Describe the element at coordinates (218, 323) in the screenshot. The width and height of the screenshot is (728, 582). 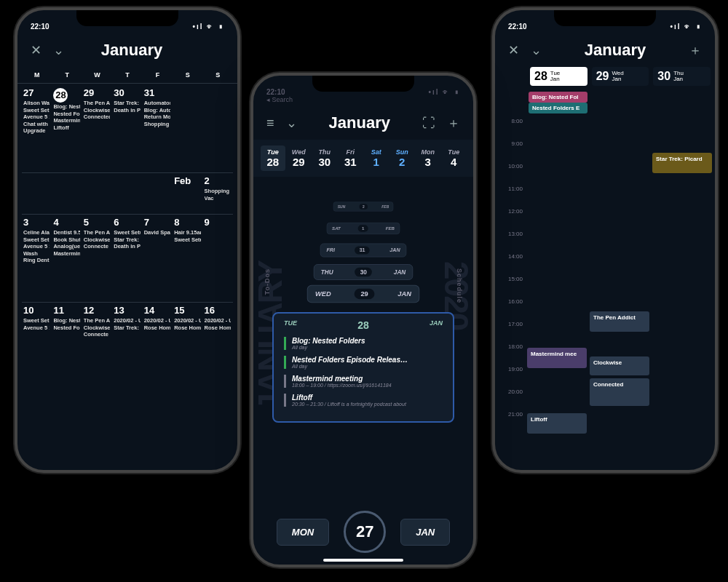
I see `day-cell: 162020/02 - UKRose Home?` at that location.